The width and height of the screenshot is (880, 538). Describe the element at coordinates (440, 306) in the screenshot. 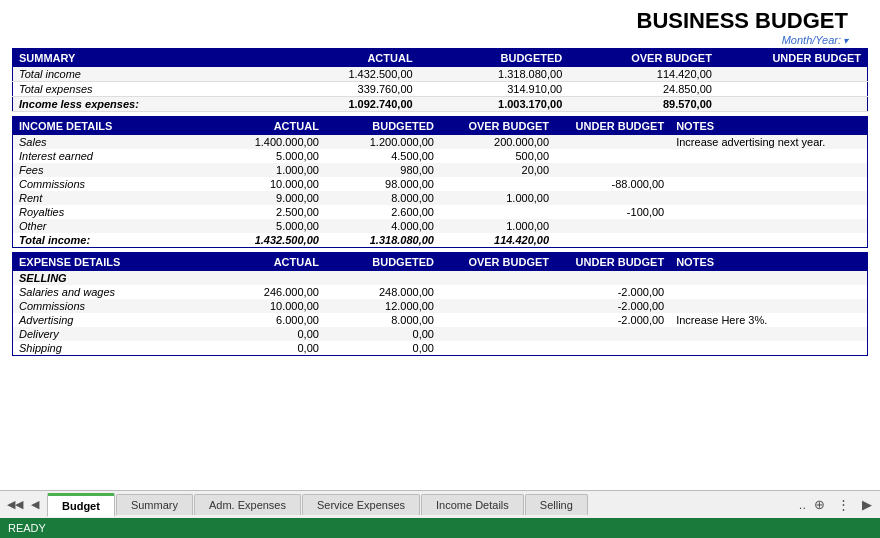

I see `table-row: Commissions 10.000,00 12.000,00 -2.000,0…` at that location.